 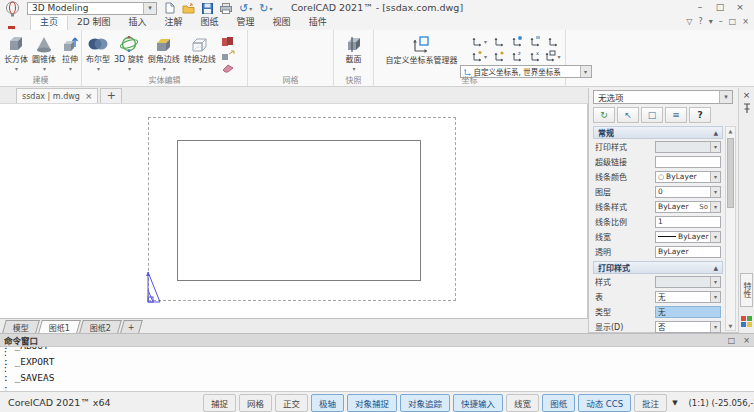 I want to click on ccs-view-icon, so click(x=535, y=41).